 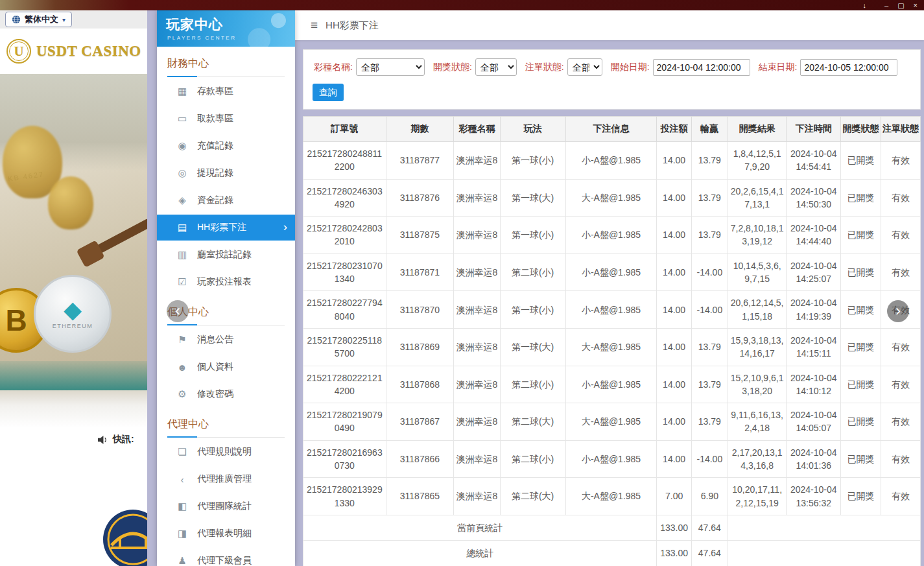 What do you see at coordinates (545, 67) in the screenshot?
I see `order-status-label: 注單狀態:` at bounding box center [545, 67].